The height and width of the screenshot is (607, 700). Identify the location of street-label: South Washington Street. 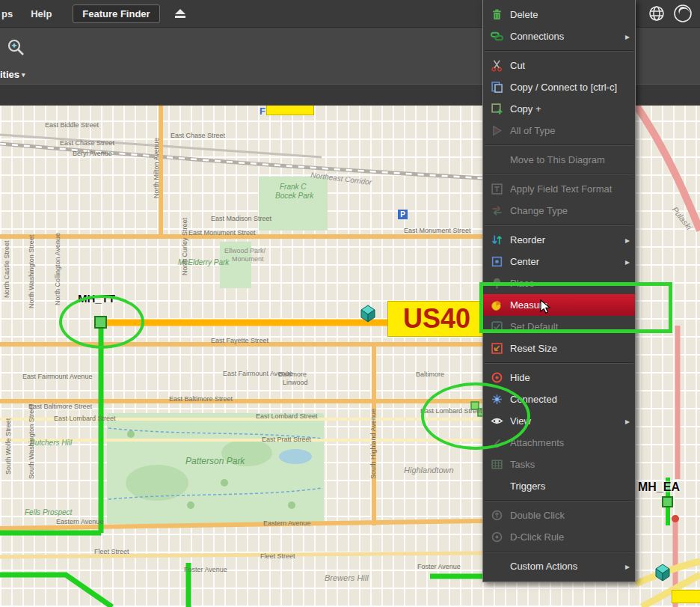
(31, 442).